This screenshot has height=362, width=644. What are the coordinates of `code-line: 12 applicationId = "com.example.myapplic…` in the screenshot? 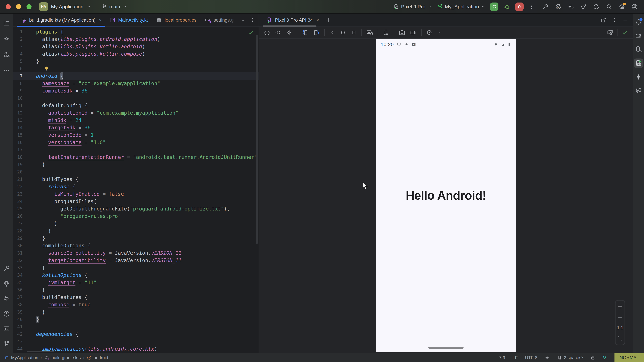 It's located at (136, 113).